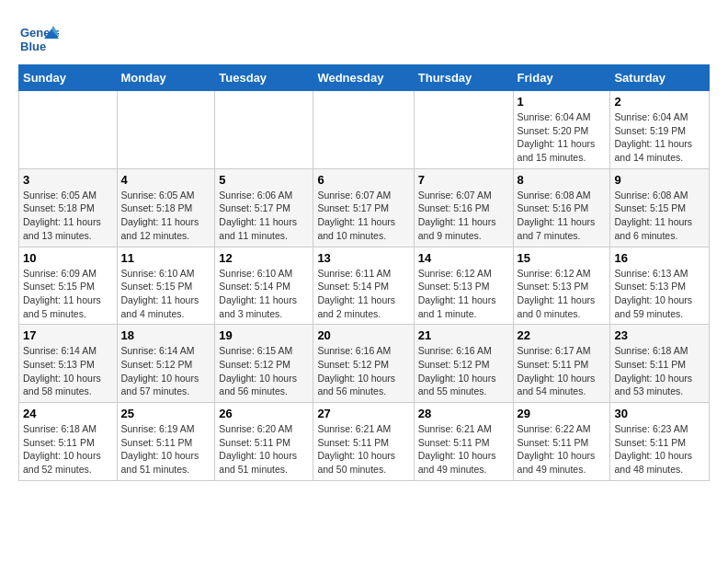 The width and height of the screenshot is (728, 563). What do you see at coordinates (264, 372) in the screenshot?
I see `day-info: Sunrise: 6:15 AM Sunset: 5:12 PM Dayligh…` at bounding box center [264, 372].